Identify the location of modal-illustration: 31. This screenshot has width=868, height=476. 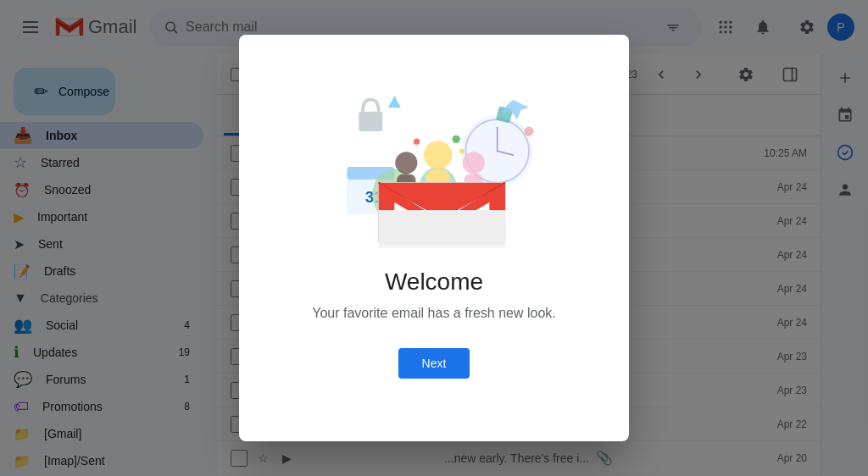
(434, 155).